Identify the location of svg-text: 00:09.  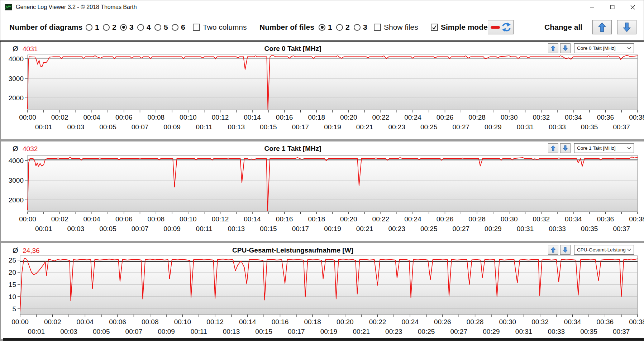
(166, 332).